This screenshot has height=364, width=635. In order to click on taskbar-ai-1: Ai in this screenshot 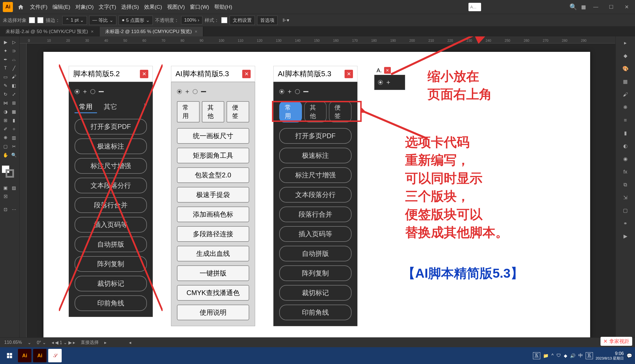, I will do `click(25, 356)`.